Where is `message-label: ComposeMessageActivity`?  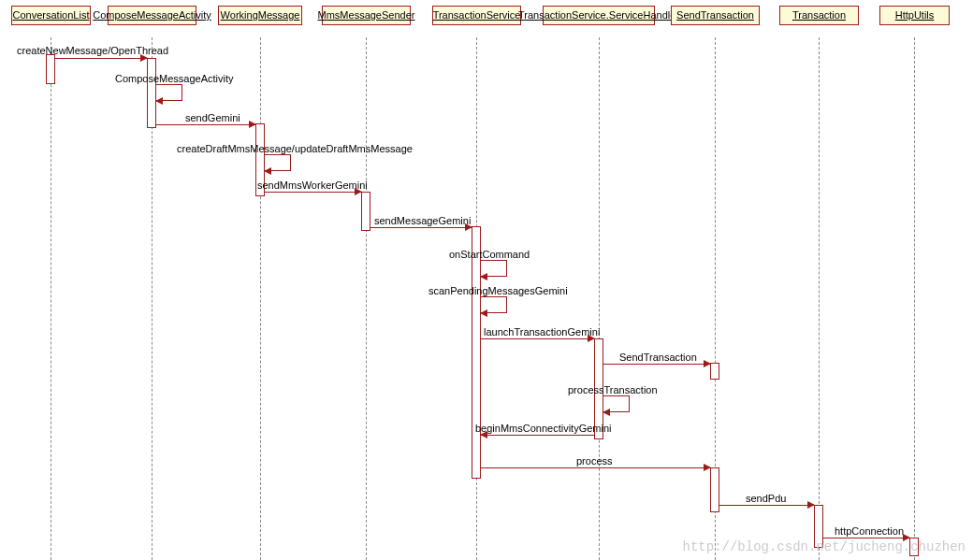
message-label: ComposeMessageActivity is located at coordinates (174, 79).